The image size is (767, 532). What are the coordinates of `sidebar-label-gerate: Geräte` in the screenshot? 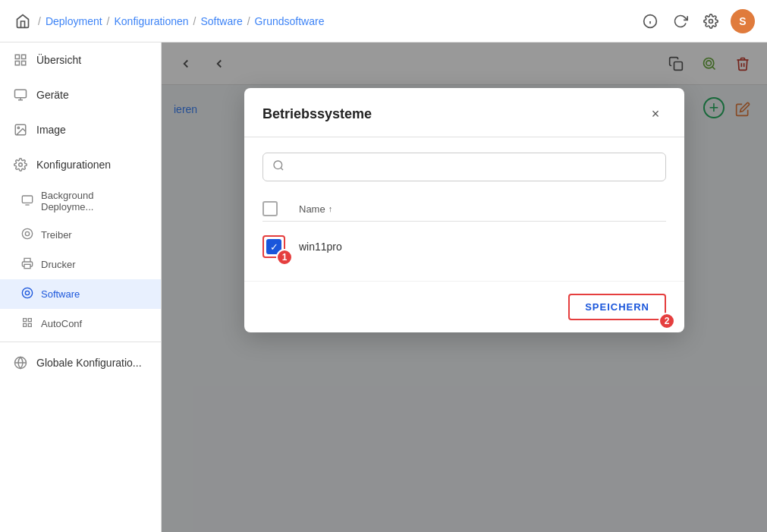 It's located at (53, 95).